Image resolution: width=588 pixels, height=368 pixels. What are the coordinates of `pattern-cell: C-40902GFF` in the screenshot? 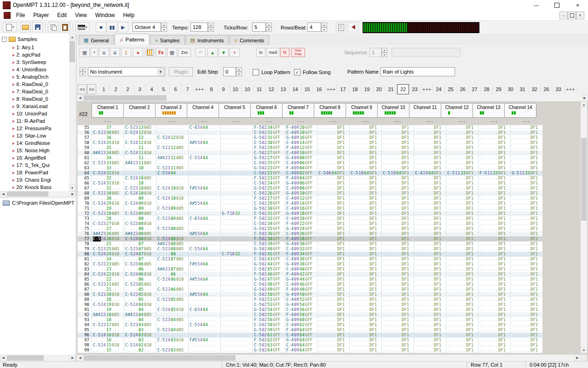 It's located at (301, 173).